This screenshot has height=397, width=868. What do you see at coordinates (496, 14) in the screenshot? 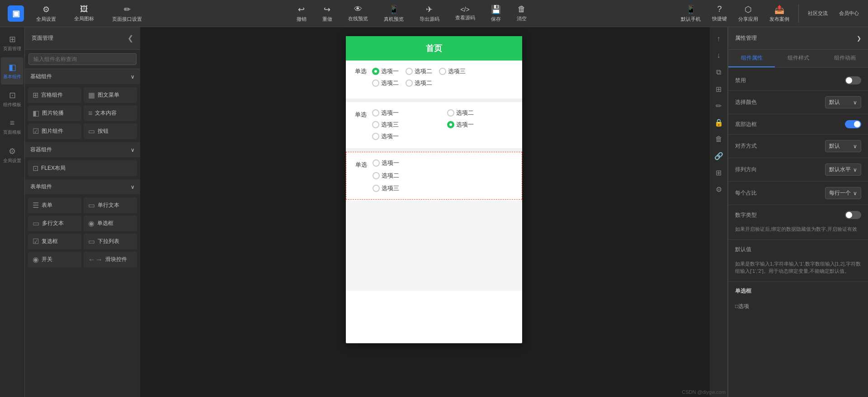
I see `save-btn: 💾 保存` at bounding box center [496, 14].